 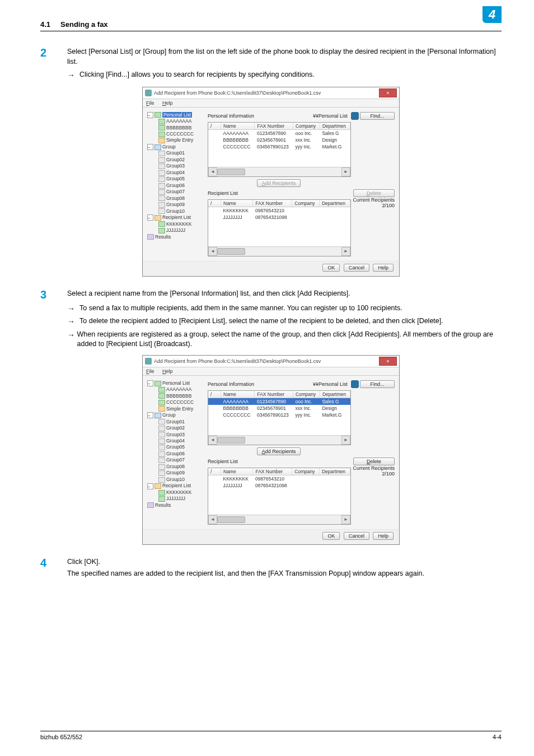 What do you see at coordinates (284, 339) in the screenshot?
I see `step-3-sub-3: →When recipients are registered as a gro…` at bounding box center [284, 339].